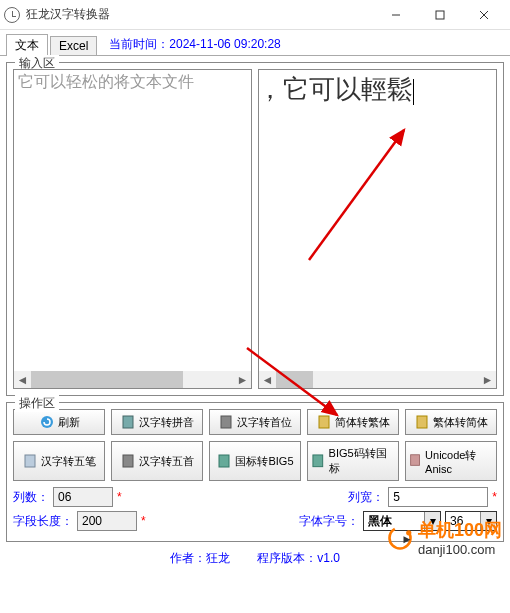 This screenshot has width=510, height=613. Describe the element at coordinates (107, 521) in the screenshot. I see `fieldlen-input` at that location.